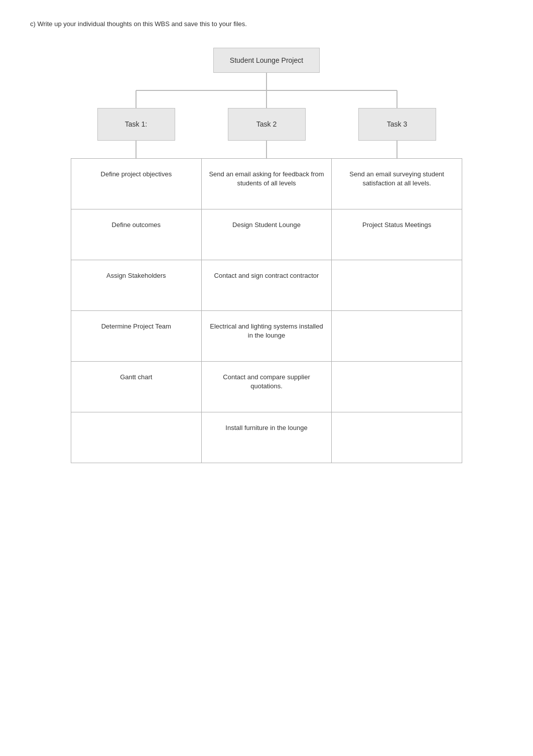 Image resolution: width=533 pixels, height=756 pixels. What do you see at coordinates (266, 60) in the screenshot?
I see `root-label: Student Lounge Project` at bounding box center [266, 60].